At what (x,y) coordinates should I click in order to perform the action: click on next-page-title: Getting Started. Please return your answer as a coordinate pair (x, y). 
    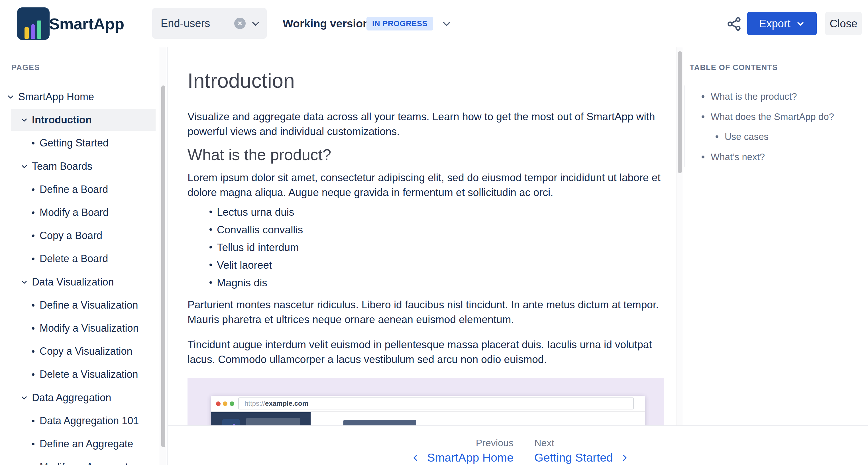
    Looking at the image, I should click on (574, 458).